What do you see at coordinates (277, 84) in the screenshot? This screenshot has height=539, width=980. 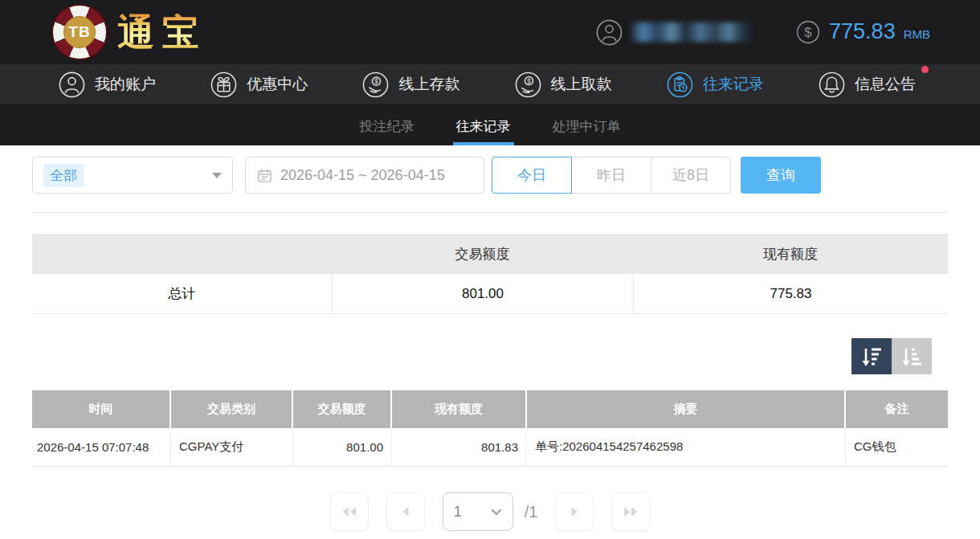 I see `nav-label: 优惠中心` at bounding box center [277, 84].